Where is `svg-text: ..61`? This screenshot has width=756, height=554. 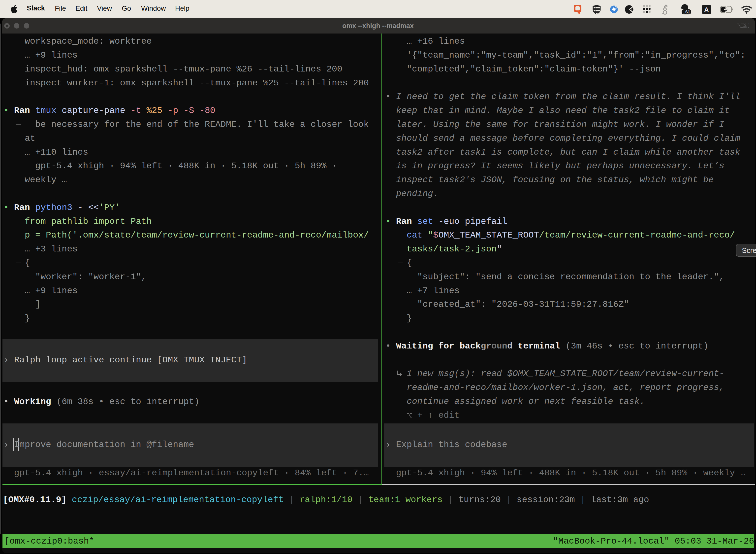
svg-text: ..61 is located at coordinates (686, 12).